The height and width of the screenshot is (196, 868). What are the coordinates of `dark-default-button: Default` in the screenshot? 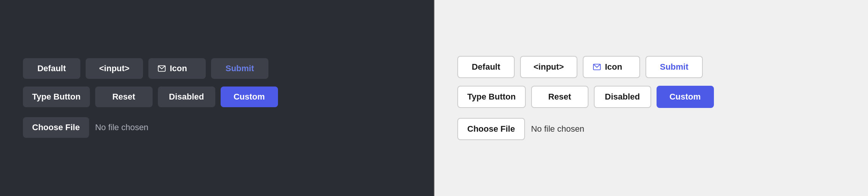 It's located at (52, 69).